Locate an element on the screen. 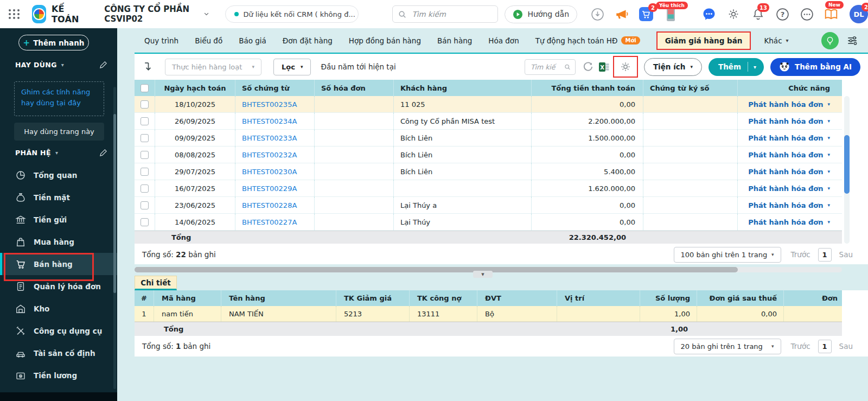  col-so-chung-tu: Số chứng từ is located at coordinates (275, 88).